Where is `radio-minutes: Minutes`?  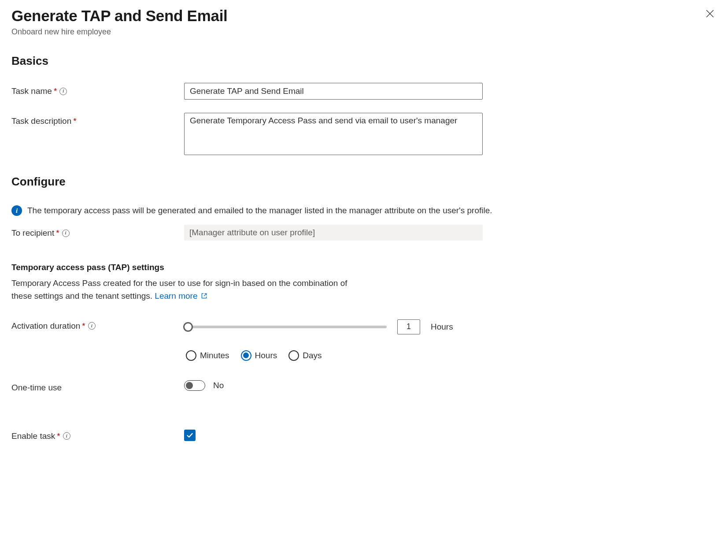 radio-minutes: Minutes is located at coordinates (208, 356).